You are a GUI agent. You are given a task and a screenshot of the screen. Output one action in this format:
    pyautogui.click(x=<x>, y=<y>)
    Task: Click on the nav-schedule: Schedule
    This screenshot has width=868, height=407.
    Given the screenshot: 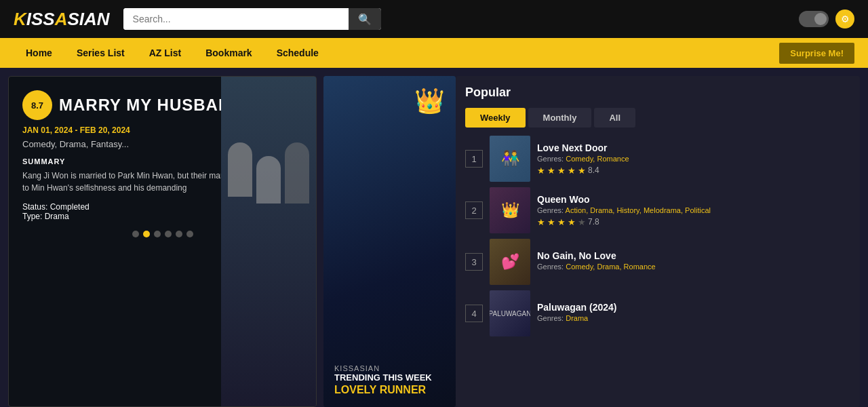 What is the action you would take?
    pyautogui.click(x=298, y=53)
    